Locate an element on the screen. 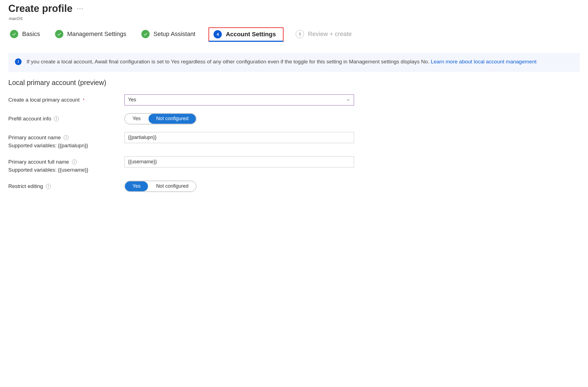 The width and height of the screenshot is (588, 387). step-label: Review + create is located at coordinates (330, 34).